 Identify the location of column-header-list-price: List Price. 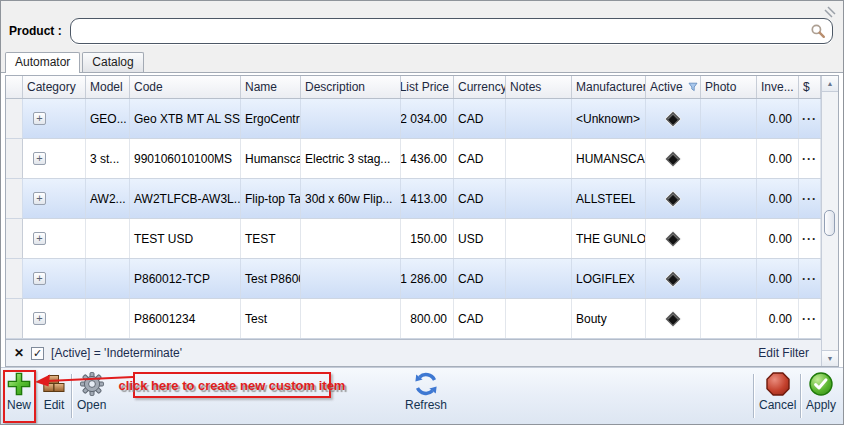
(428, 87).